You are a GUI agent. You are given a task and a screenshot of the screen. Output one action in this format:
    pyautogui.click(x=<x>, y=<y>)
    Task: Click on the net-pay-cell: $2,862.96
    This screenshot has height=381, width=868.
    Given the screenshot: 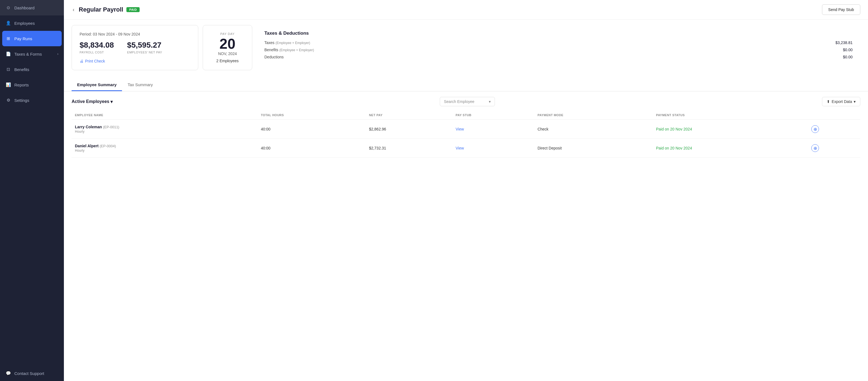 What is the action you would take?
    pyautogui.click(x=409, y=129)
    